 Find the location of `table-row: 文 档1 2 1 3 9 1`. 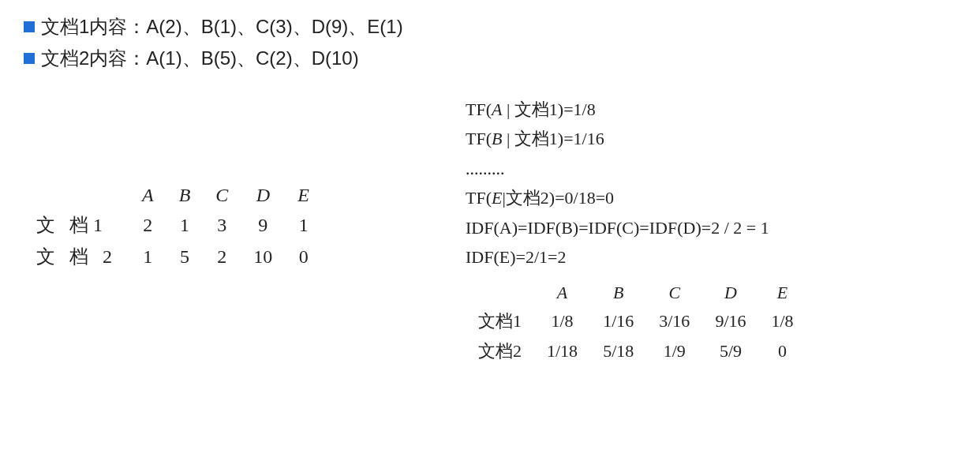

table-row: 文 档1 2 1 3 9 1 is located at coordinates (173, 225).